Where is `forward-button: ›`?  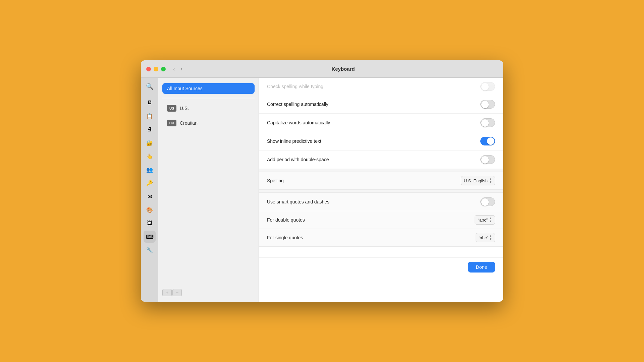 forward-button: › is located at coordinates (181, 69).